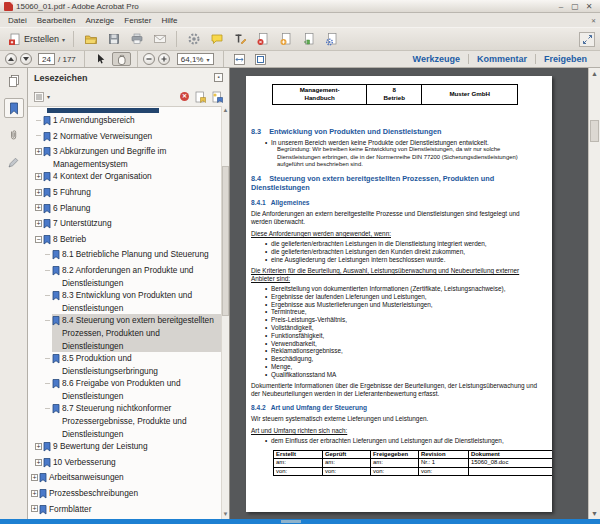  What do you see at coordinates (218, 78) in the screenshot?
I see `panel-options-box-icon: ▪` at bounding box center [218, 78].